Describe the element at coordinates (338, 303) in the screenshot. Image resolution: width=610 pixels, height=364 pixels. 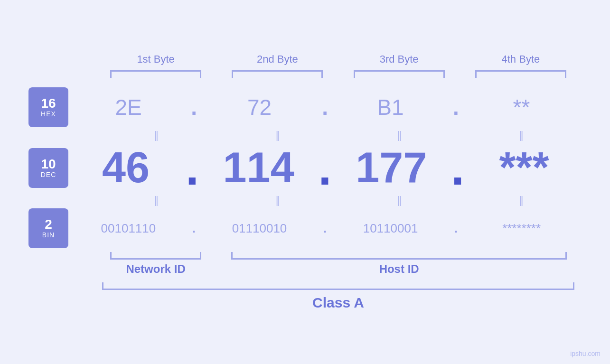
I see `class-label: Class A` at that location.